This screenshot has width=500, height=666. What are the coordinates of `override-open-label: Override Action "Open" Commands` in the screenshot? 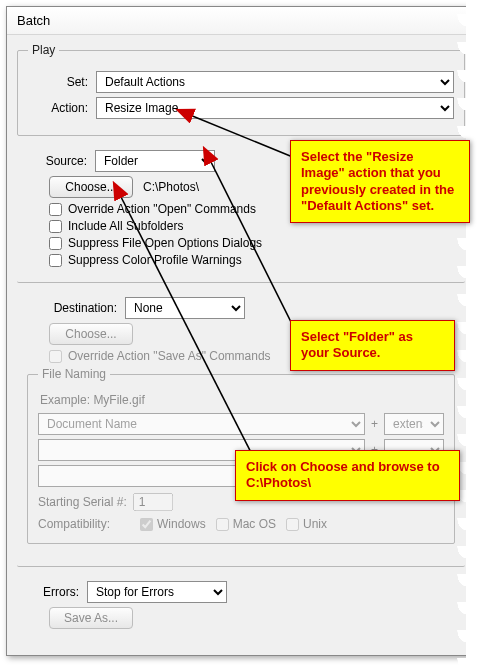 It's located at (162, 209).